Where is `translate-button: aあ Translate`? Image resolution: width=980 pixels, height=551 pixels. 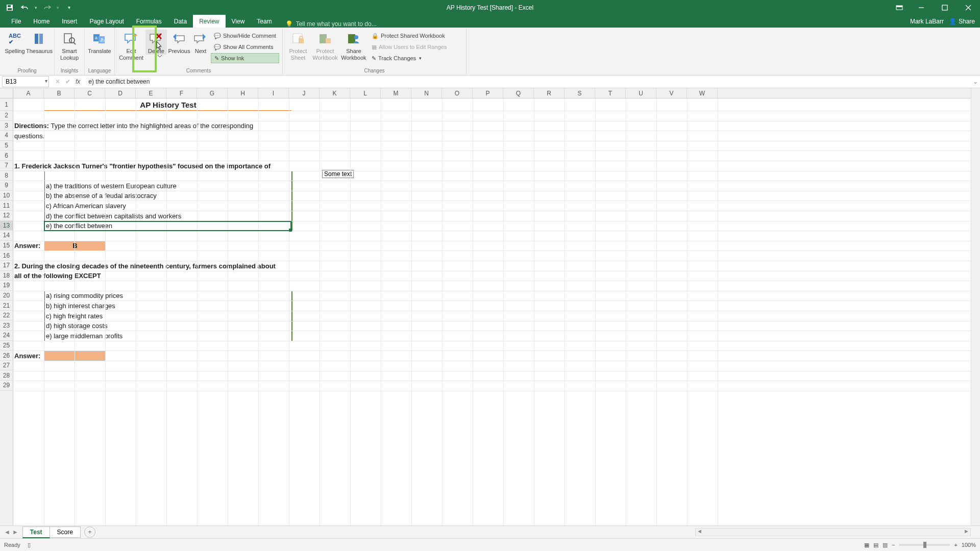 translate-button: aあ Translate is located at coordinates (100, 42).